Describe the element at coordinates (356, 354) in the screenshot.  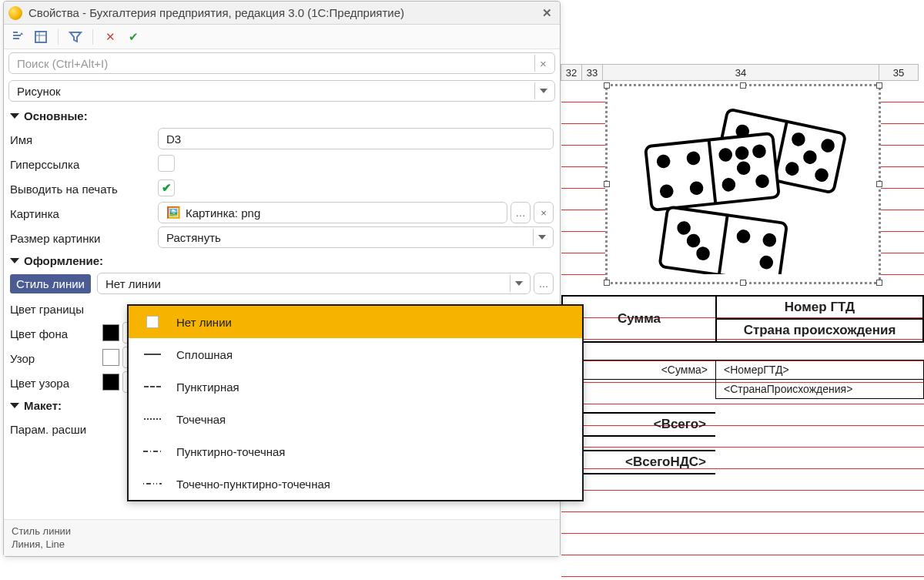
I see `linestyle-option-solid: Сплошная` at that location.